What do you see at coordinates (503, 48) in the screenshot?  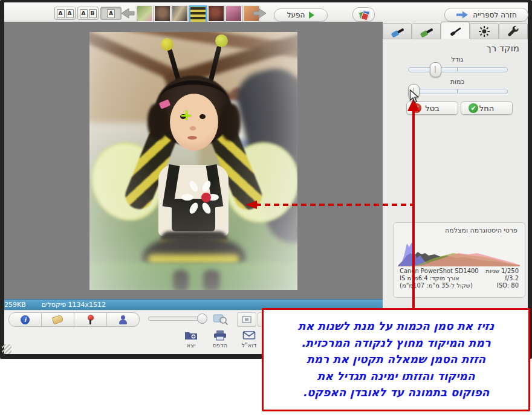 I see `effect-title: מוקד רך` at bounding box center [503, 48].